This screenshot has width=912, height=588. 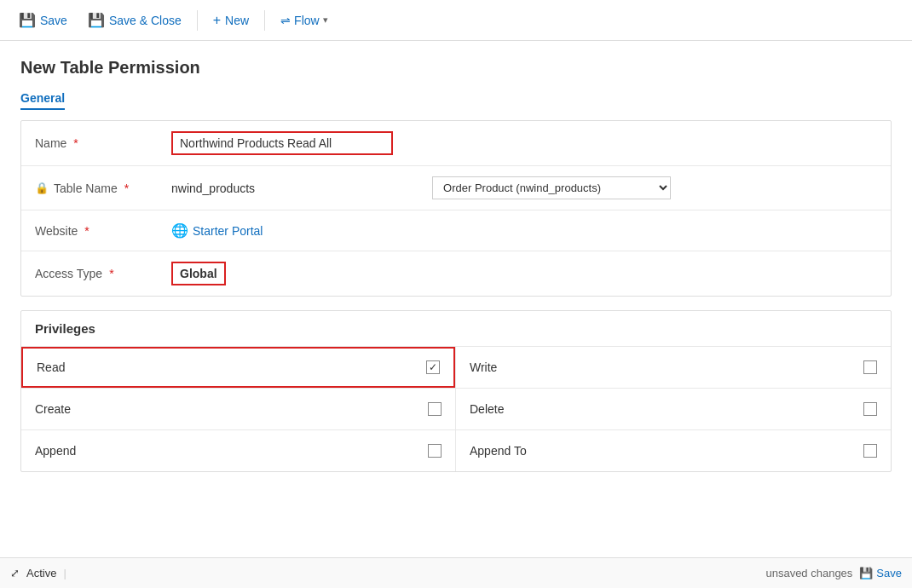 What do you see at coordinates (103, 143) in the screenshot?
I see `name-label: Name *` at bounding box center [103, 143].